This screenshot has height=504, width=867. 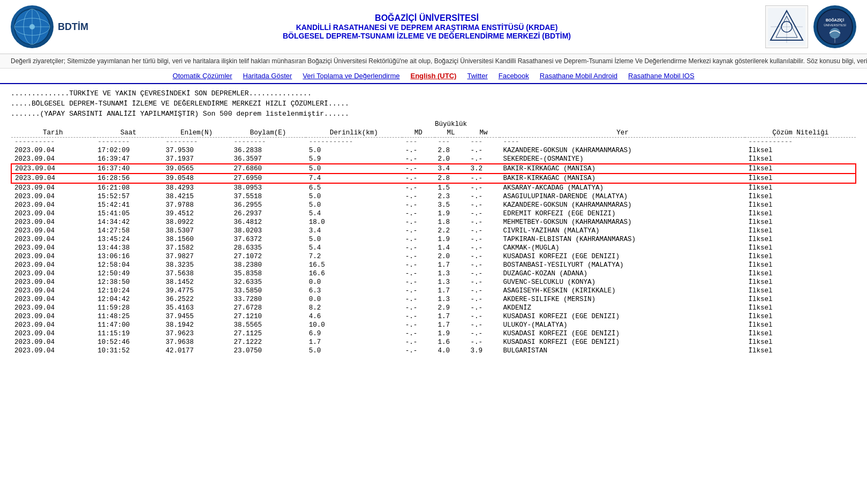 I want to click on logo-left: BDTİM, so click(x=49, y=27).